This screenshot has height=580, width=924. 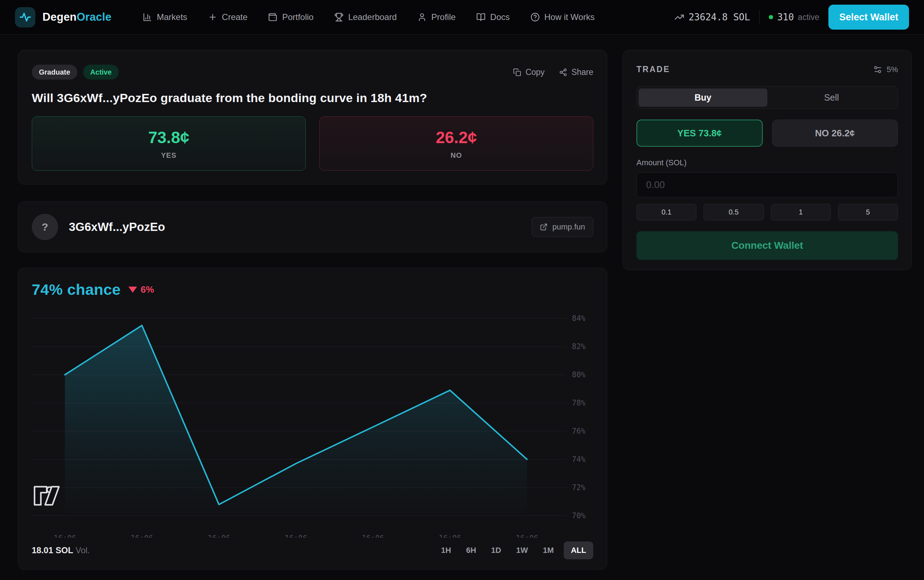 I want to click on nav-right: 23624.8 SOL 310 active Select Wallet, so click(x=792, y=17).